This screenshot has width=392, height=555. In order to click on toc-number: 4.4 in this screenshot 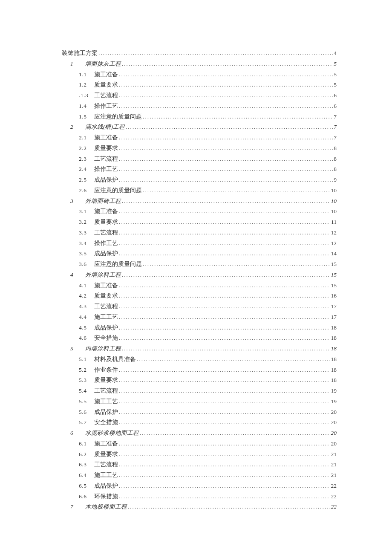, I will do `click(86, 317)`.